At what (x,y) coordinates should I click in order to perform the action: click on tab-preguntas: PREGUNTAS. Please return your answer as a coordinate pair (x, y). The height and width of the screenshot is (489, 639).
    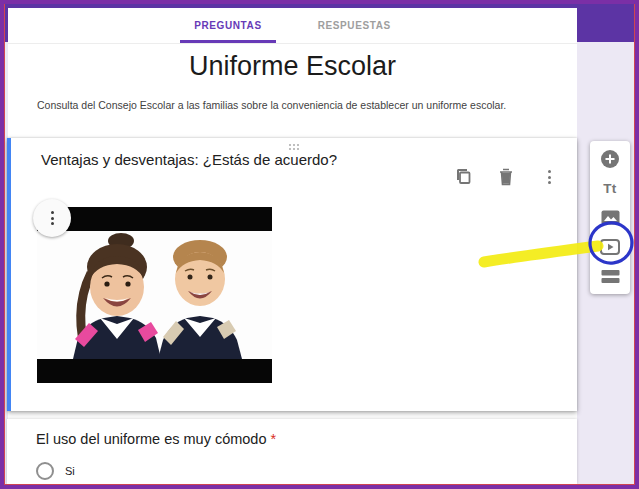
    Looking at the image, I should click on (228, 26).